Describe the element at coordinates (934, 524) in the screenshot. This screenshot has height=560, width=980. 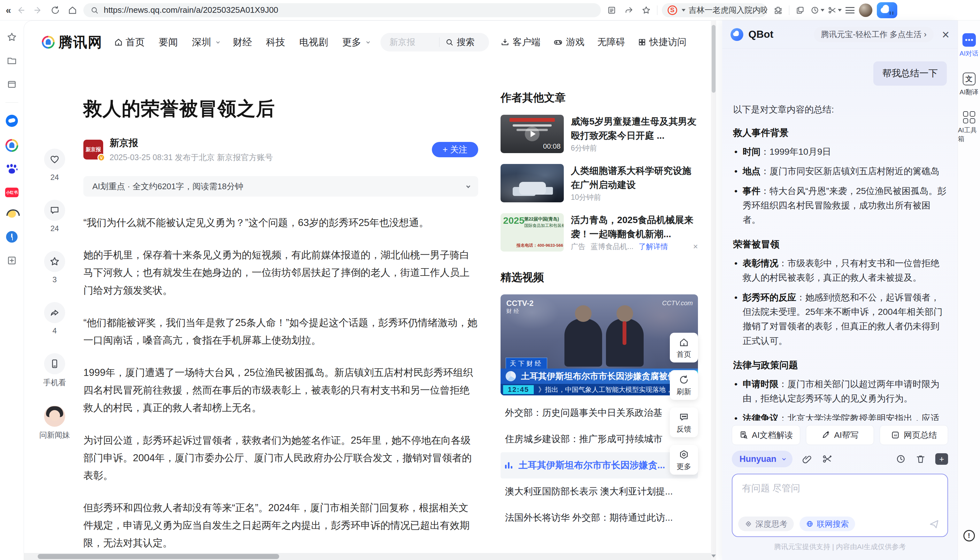
I see `send-icon` at that location.